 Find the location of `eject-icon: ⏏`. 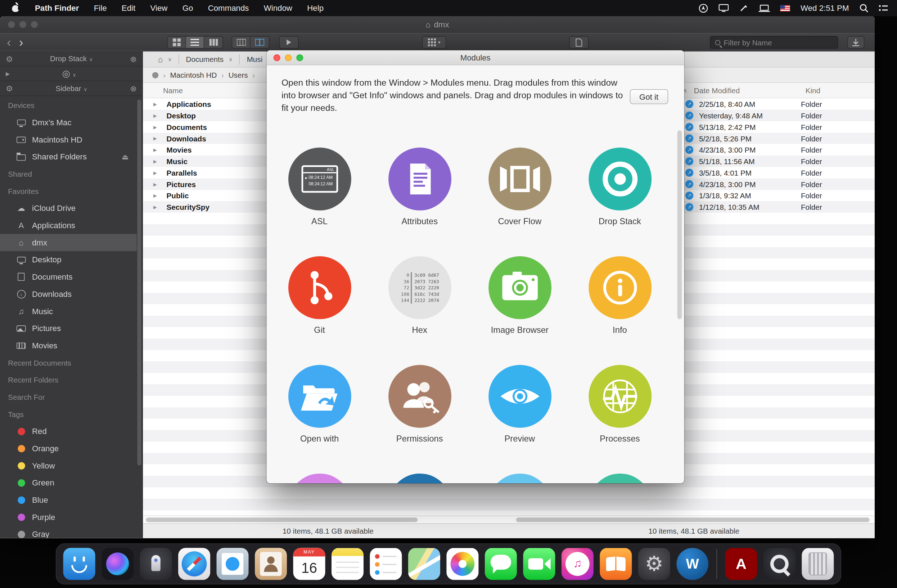

eject-icon: ⏏ is located at coordinates (125, 157).